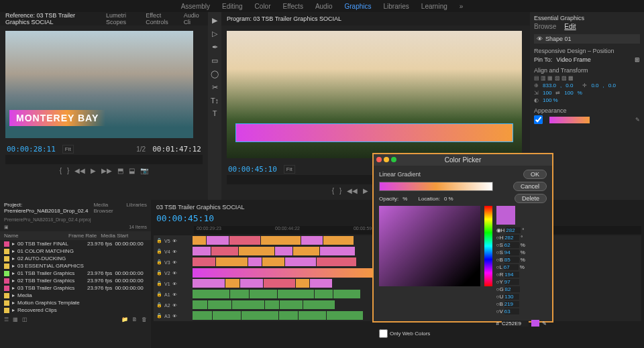  I want to click on anchor-y: 0.0, so click(612, 86).